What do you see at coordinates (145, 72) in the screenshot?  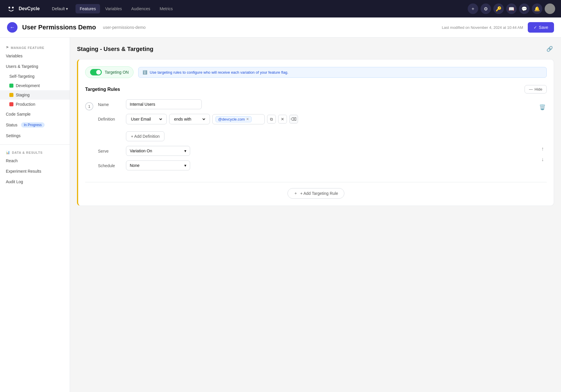 I see `info-icon: ℹ️` at bounding box center [145, 72].